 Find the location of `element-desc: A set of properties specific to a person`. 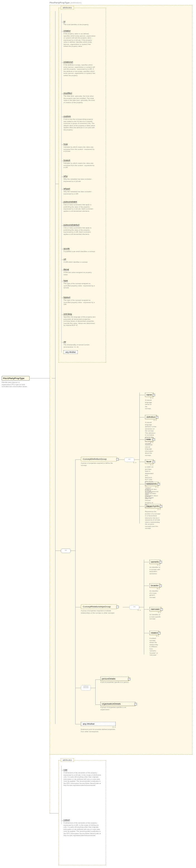

element-desc: A set of properties specific to a person is located at coordinates (115, 683).